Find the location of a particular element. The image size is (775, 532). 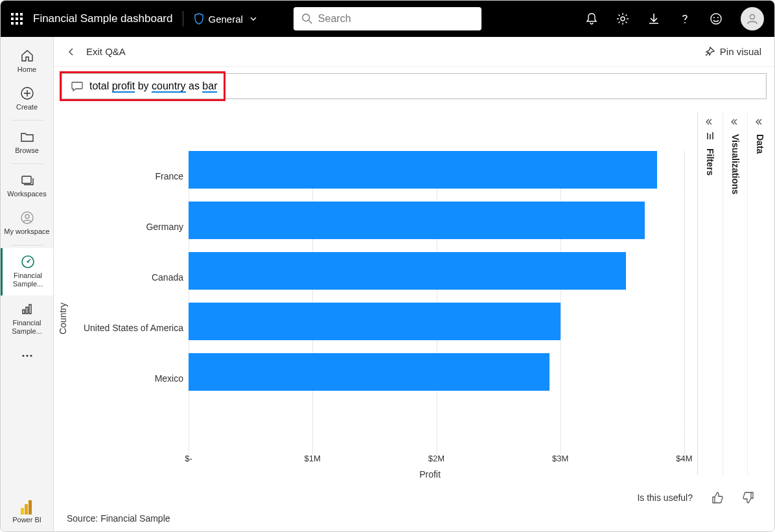

exit-qna-label: Exit Q&A is located at coordinates (106, 52).